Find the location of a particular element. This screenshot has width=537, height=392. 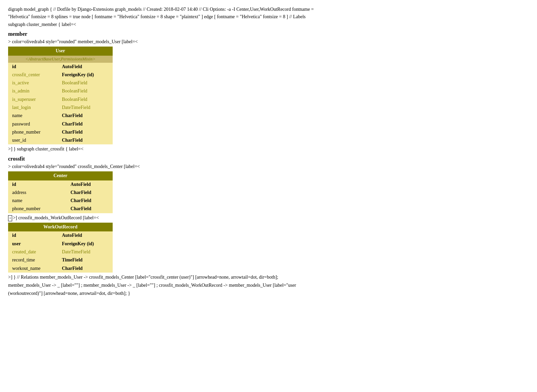

user-table-subtitle: <AbstractBaseUser,PermissionsMixin> is located at coordinates (60, 59).